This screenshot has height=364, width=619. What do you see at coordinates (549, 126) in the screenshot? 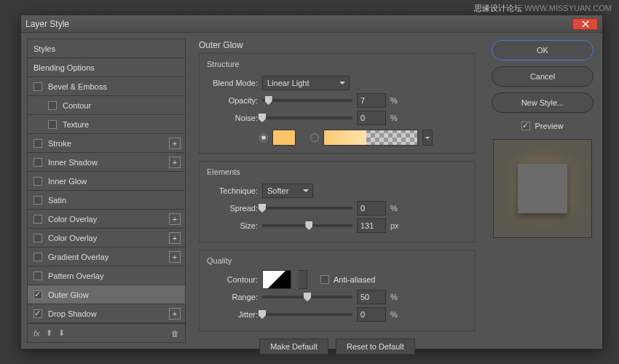
I see `preview-label: Preview` at bounding box center [549, 126].